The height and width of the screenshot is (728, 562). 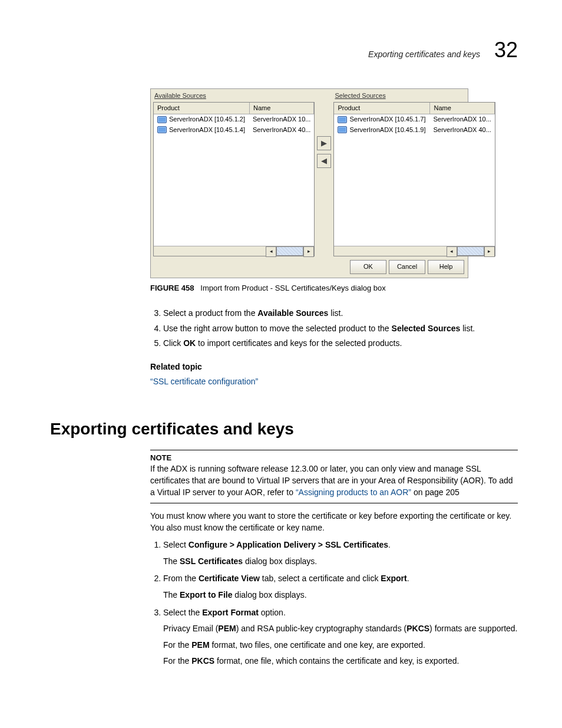 I want to click on selected-sources-table: Product Name ServerIronADX [10.45.1.7] S…, so click(x=414, y=179).